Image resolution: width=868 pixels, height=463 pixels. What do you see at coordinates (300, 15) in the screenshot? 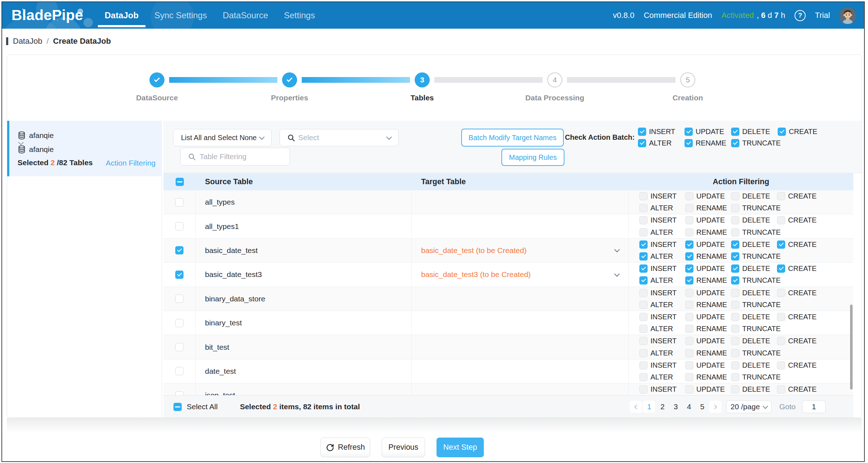
I see `nav-item-settings: Settings` at bounding box center [300, 15].